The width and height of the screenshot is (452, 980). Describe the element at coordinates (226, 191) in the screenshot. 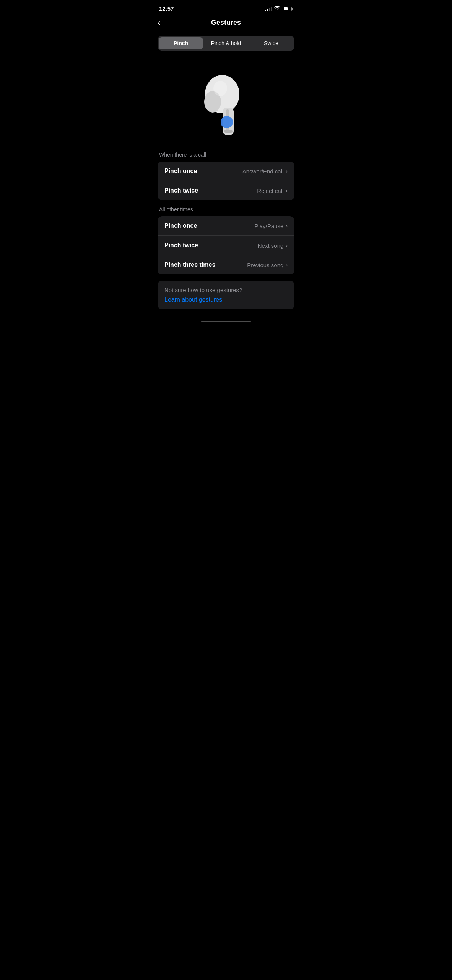

I see `call-row-twice: Pinch twice Reject call ›` at that location.